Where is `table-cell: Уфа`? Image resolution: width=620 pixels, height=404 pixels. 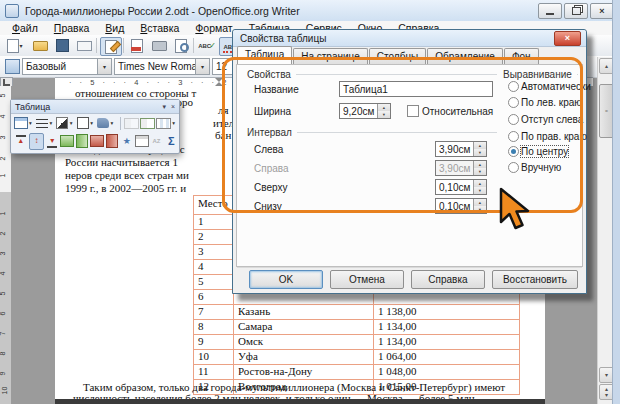
table-cell: Уфа is located at coordinates (304, 358).